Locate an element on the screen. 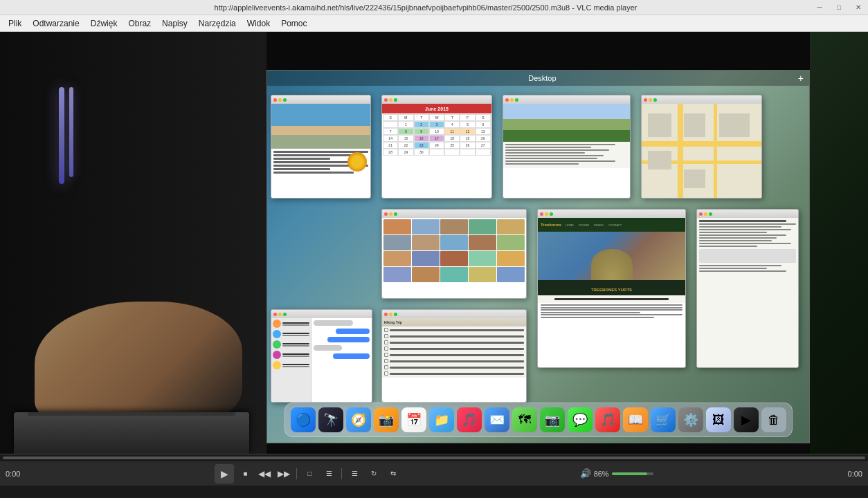  notes3-list is located at coordinates (454, 352).